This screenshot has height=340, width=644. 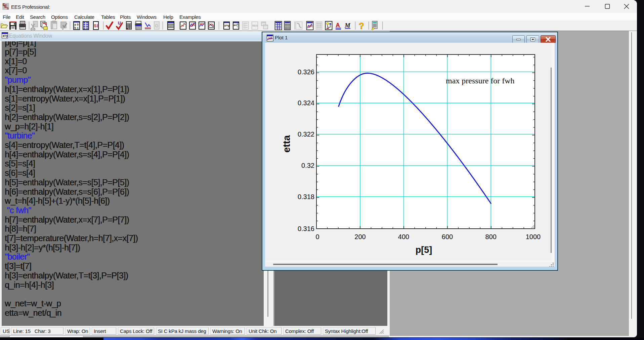 What do you see at coordinates (75, 28) in the screenshot?
I see `svg-text: b` at bounding box center [75, 28].